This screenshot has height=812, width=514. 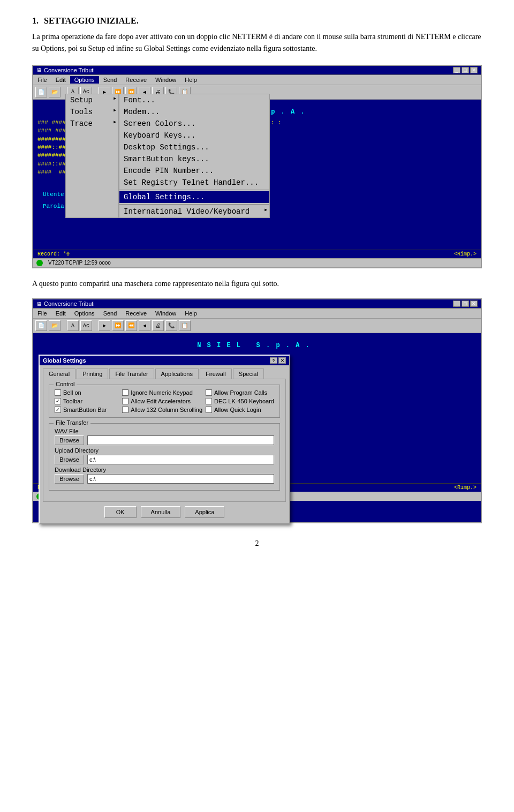 I want to click on menu-item-keyboard-keys: Keyboard Keys..., so click(x=194, y=136).